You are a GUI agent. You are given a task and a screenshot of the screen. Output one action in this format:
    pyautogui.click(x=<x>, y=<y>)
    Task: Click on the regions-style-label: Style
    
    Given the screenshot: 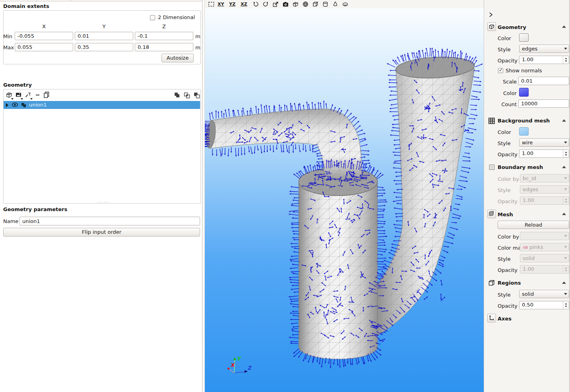 What is the action you would take?
    pyautogui.click(x=504, y=295)
    